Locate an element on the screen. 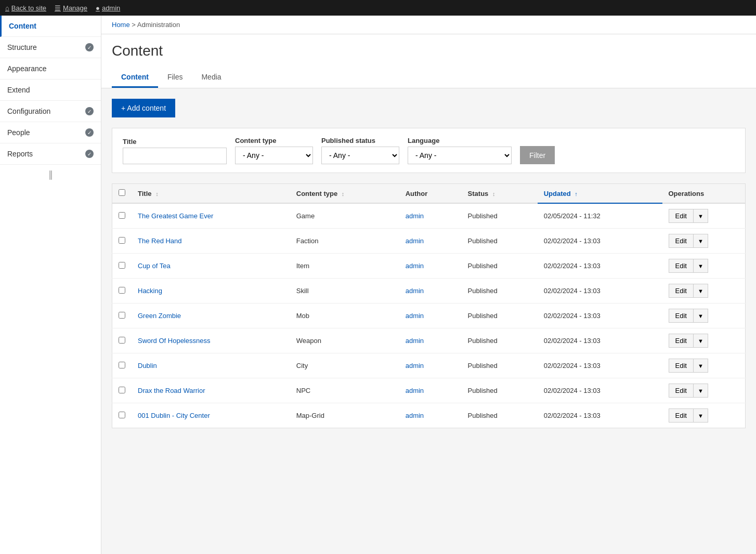  admin-link: ● admin is located at coordinates (108, 8).